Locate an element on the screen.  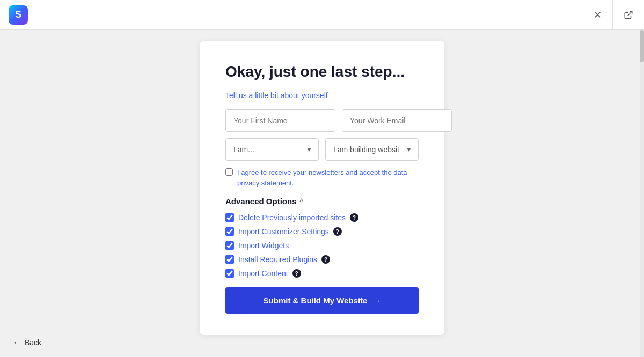
newsletter-checkbox is located at coordinates (229, 172).